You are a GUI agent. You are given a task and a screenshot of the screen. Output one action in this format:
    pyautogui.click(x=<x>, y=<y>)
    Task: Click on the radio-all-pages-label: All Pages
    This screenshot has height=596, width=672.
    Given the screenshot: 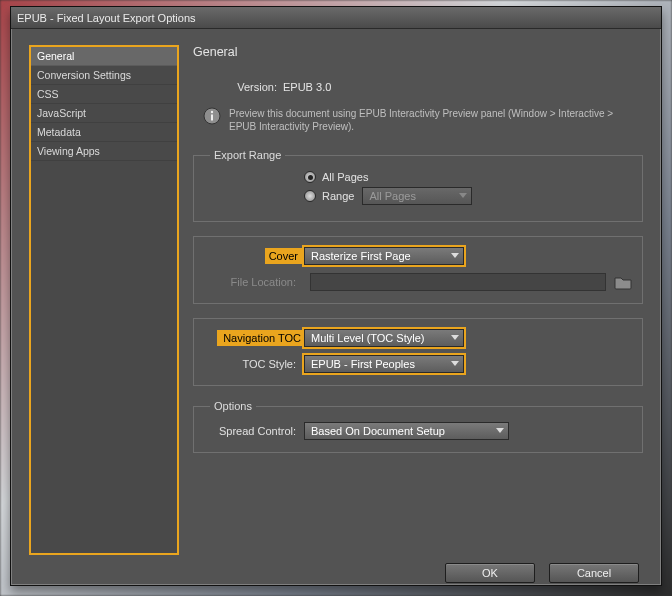 What is the action you would take?
    pyautogui.click(x=345, y=177)
    